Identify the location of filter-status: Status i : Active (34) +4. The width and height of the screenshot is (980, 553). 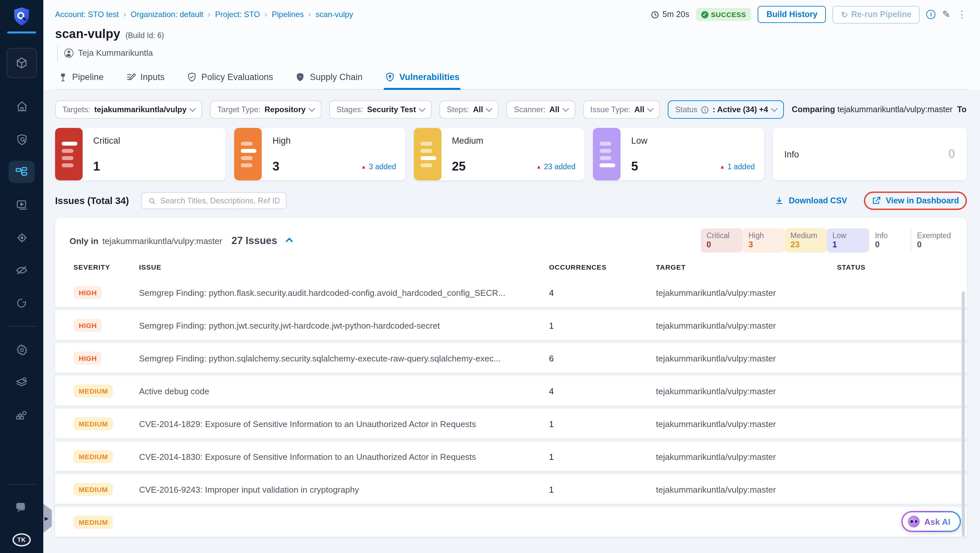
(726, 110).